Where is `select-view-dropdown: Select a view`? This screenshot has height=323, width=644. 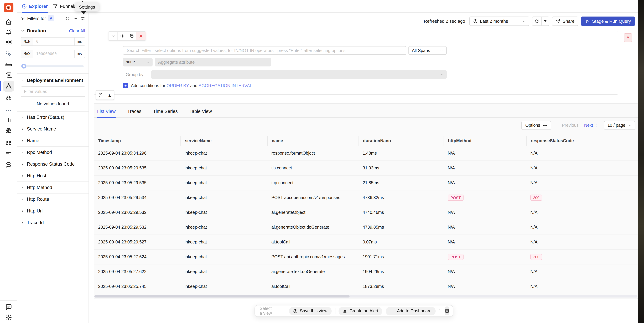
select-view-dropdown: Select a view is located at coordinates (272, 311).